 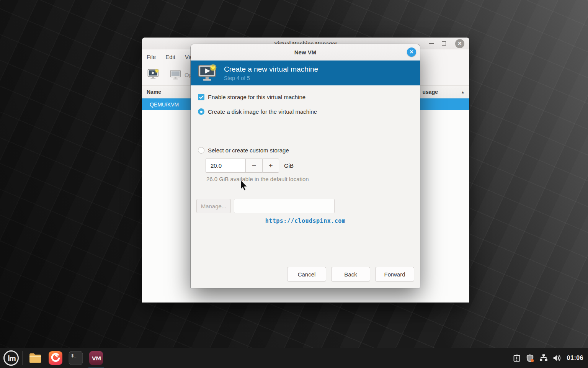 What do you see at coordinates (207, 73) in the screenshot?
I see `create-vm-icon` at bounding box center [207, 73].